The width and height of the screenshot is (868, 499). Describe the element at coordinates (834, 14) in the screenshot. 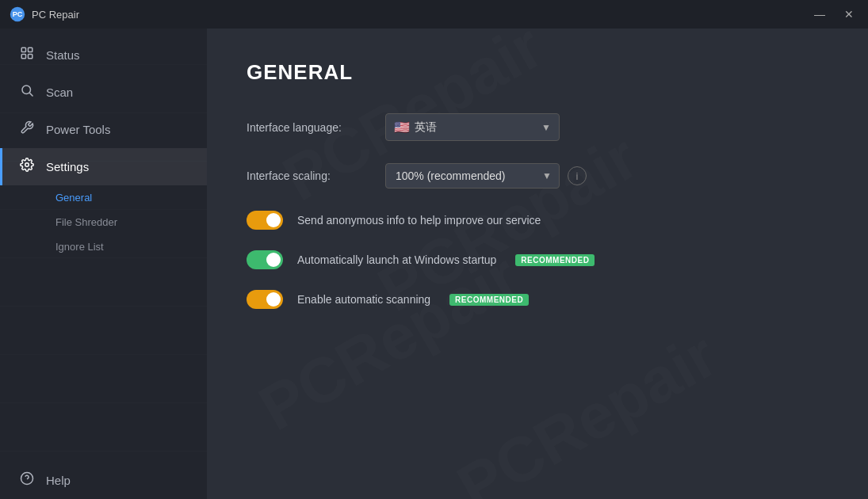

I see `title-bar-controls: — ✕` at that location.